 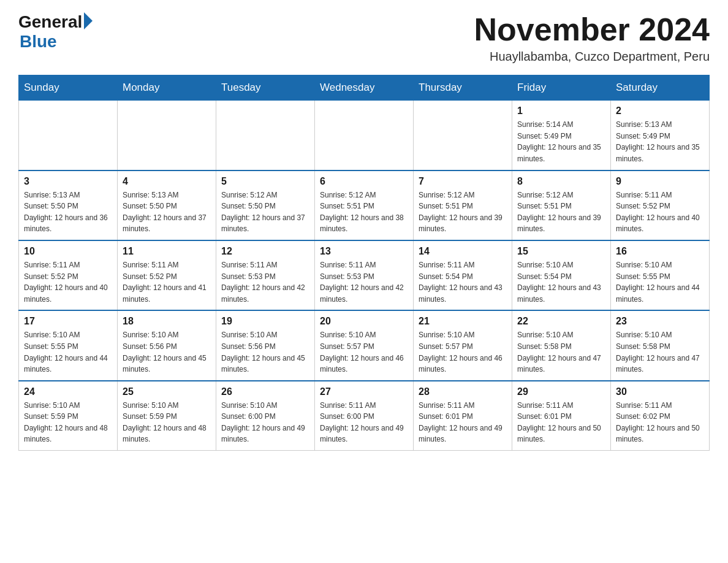 I want to click on table-row: 29Sunrise: 5:11 AM Sunset: 6:01 PM Dayli…, so click(x=561, y=416).